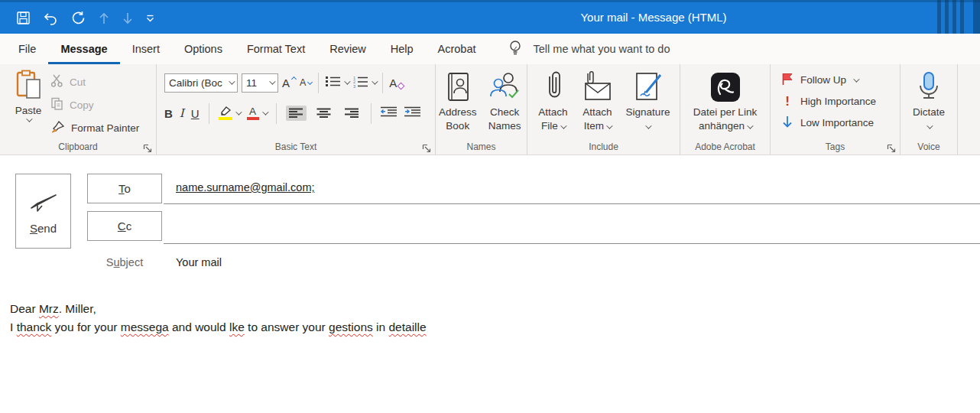 This screenshot has width=980, height=413. I want to click on shrink-font-button: A, so click(306, 83).